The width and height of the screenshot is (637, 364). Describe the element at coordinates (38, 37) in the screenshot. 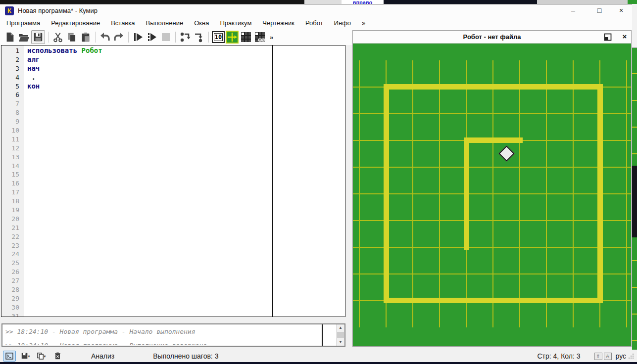

I see `save-button` at that location.